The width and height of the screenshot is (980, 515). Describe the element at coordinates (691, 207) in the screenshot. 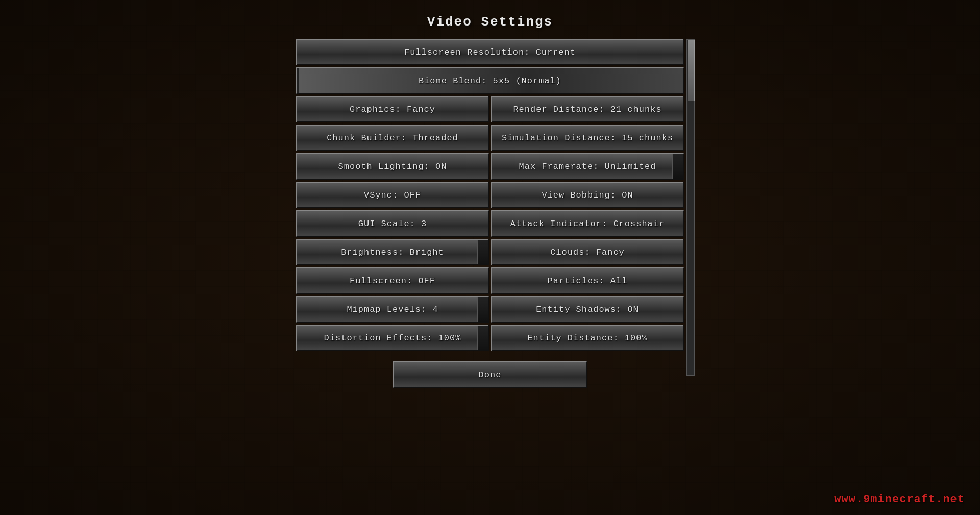

I see `scrollbar` at that location.